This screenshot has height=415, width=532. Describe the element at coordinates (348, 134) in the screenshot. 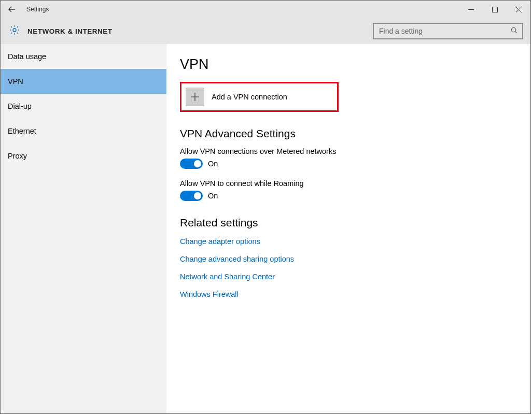

I see `advanced-heading: VPN Advanced Settings` at that location.